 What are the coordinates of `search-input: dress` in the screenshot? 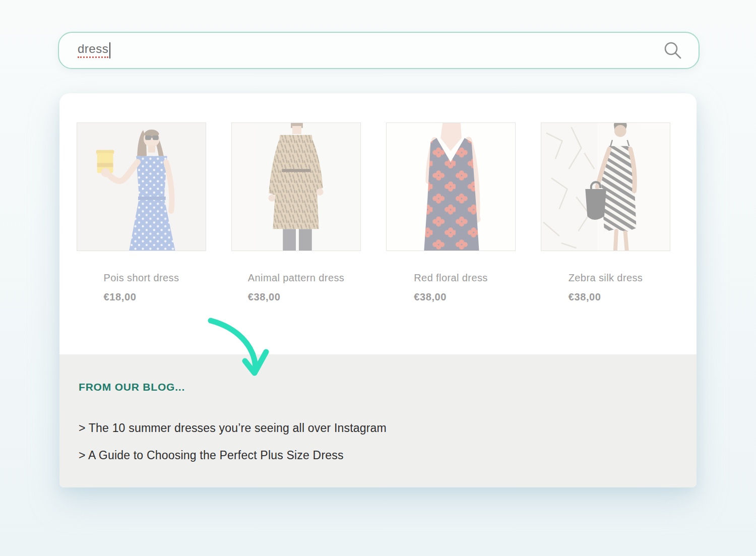 It's located at (93, 50).